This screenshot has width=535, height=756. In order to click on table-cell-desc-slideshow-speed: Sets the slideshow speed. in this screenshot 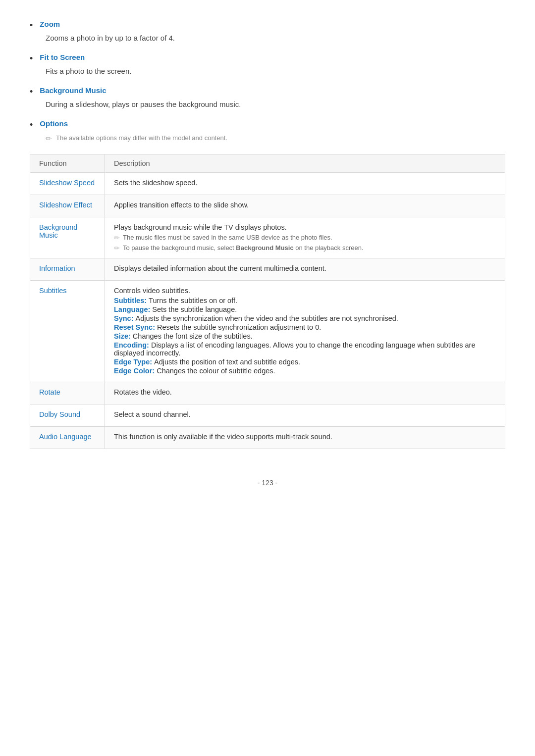, I will do `click(305, 184)`.